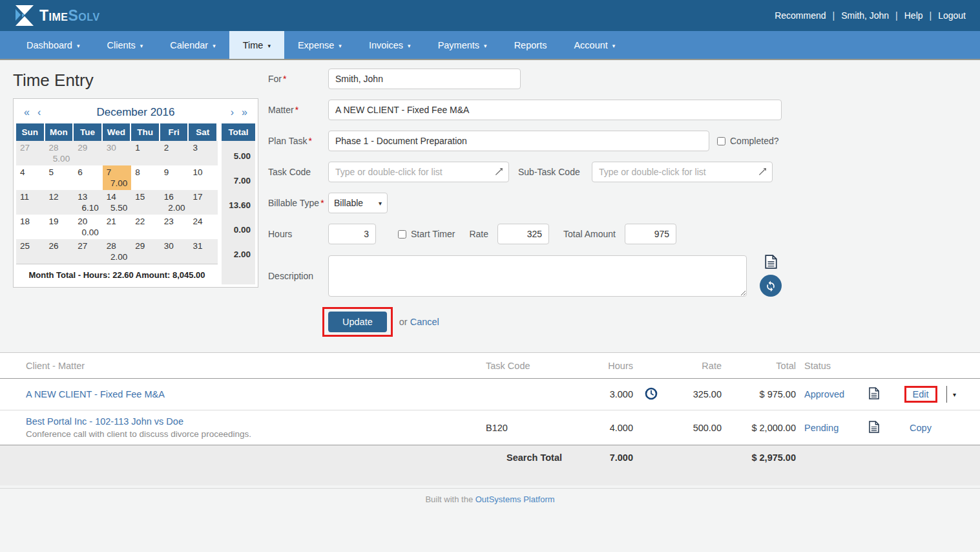 This screenshot has width=980, height=552. What do you see at coordinates (146, 153) in the screenshot?
I see `calendar-day-cell: 1` at bounding box center [146, 153].